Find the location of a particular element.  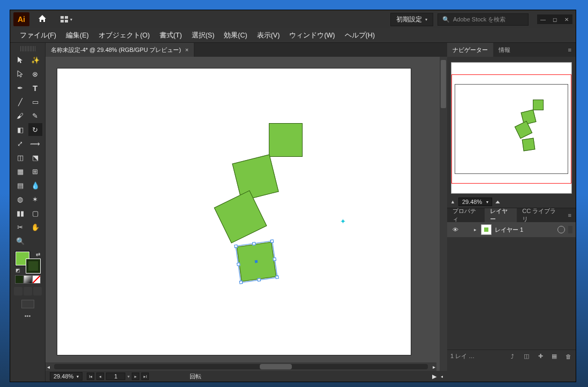

handle-se is located at coordinates (277, 277).